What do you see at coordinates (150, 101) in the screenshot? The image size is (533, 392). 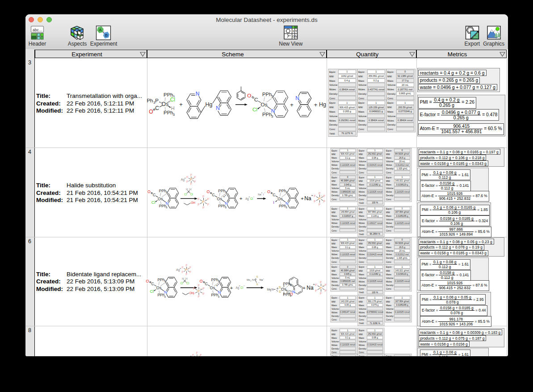 I see `svg-text: Ph` at bounding box center [150, 101].